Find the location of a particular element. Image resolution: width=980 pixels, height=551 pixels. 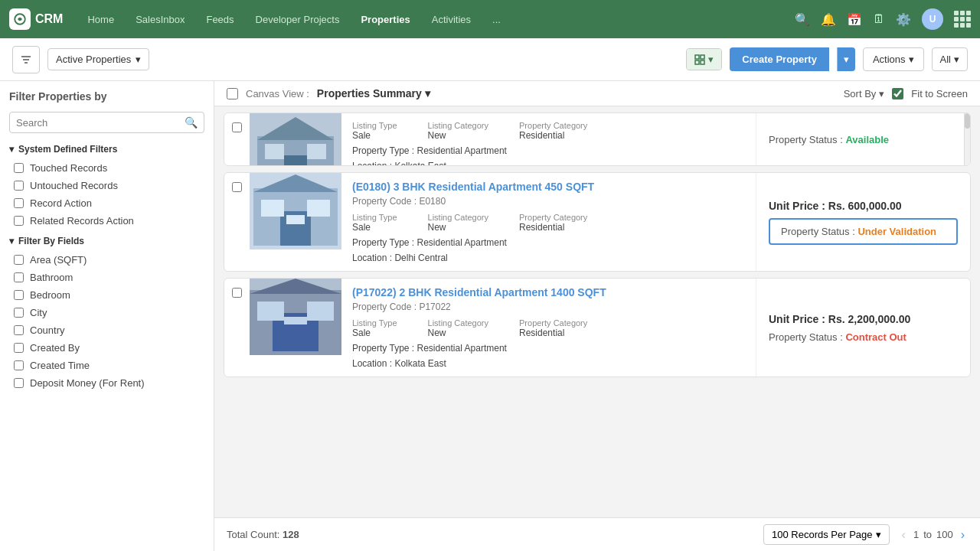

record-action-label: Record Action is located at coordinates (61, 204).